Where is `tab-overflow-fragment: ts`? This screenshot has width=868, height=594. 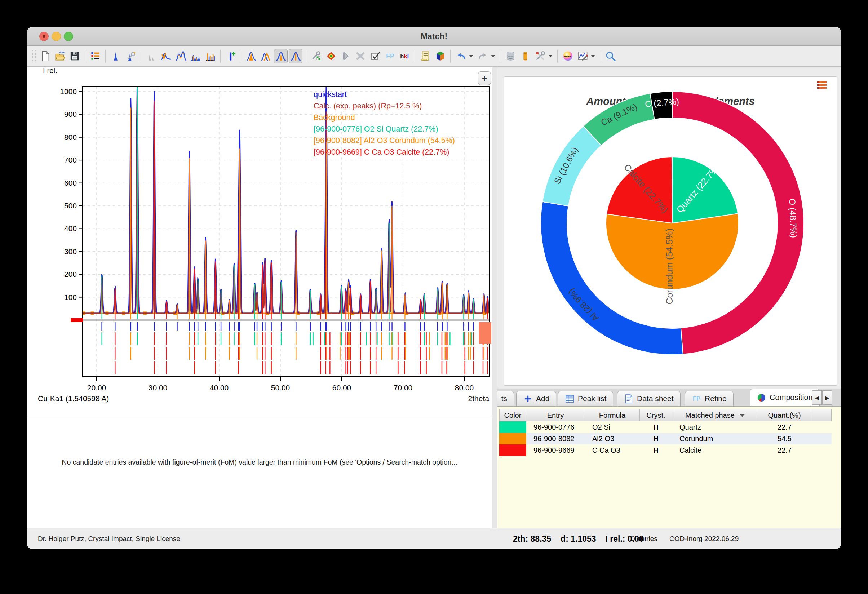 tab-overflow-fragment: ts is located at coordinates (506, 399).